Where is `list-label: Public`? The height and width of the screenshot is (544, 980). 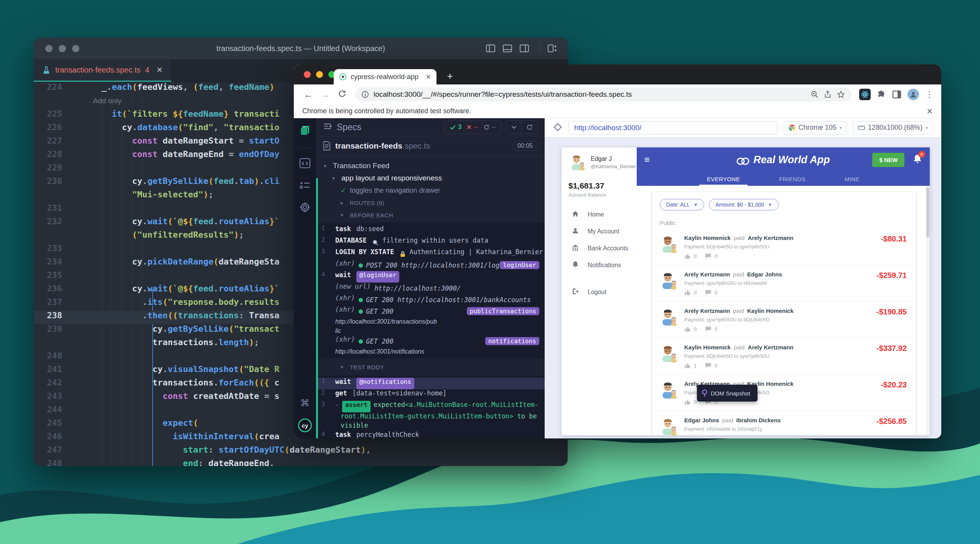
list-label: Public is located at coordinates (784, 220).